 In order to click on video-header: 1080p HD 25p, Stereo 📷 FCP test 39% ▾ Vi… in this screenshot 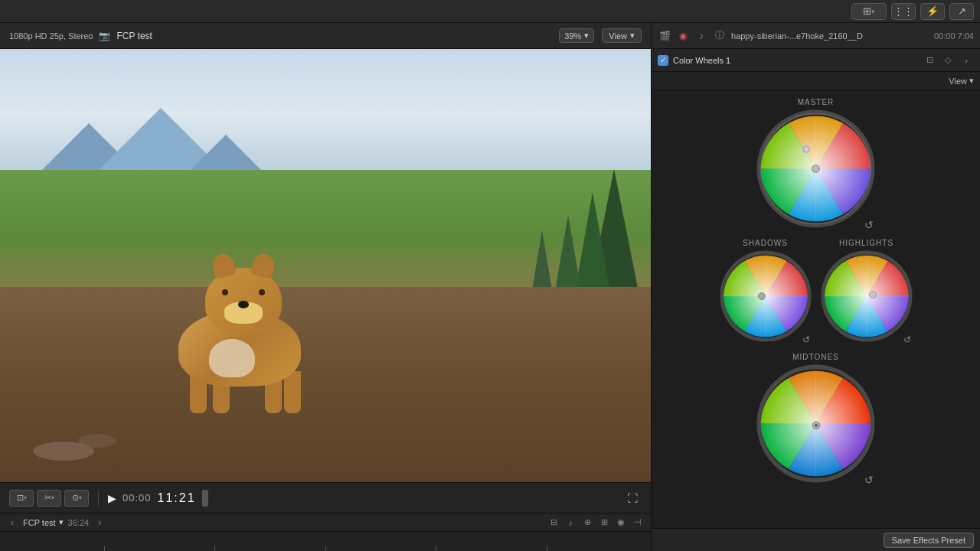, I will do `click(325, 36)`.